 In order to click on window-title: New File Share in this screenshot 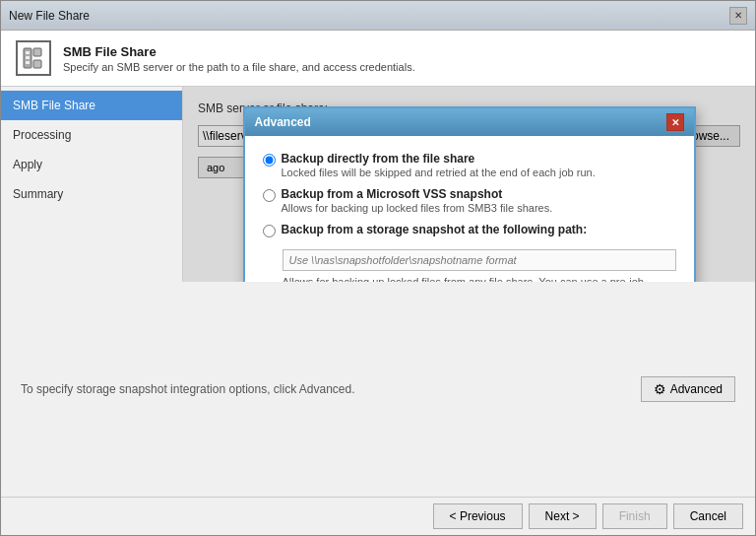, I will do `click(49, 16)`.